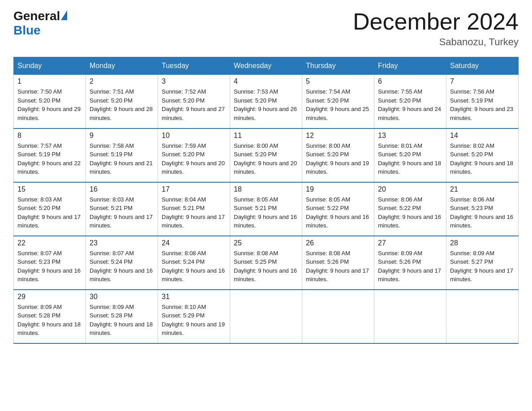  What do you see at coordinates (50, 66) in the screenshot?
I see `day-header-sunday: Sunday` at bounding box center [50, 66].